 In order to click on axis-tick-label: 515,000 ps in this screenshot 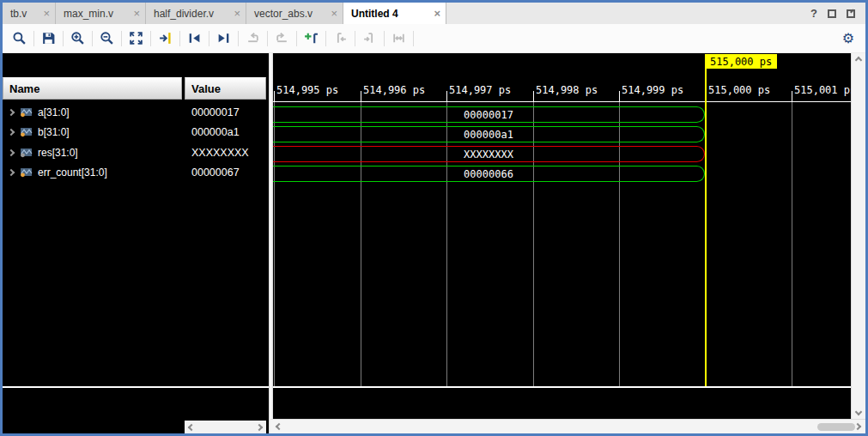, I will do `click(739, 90)`.